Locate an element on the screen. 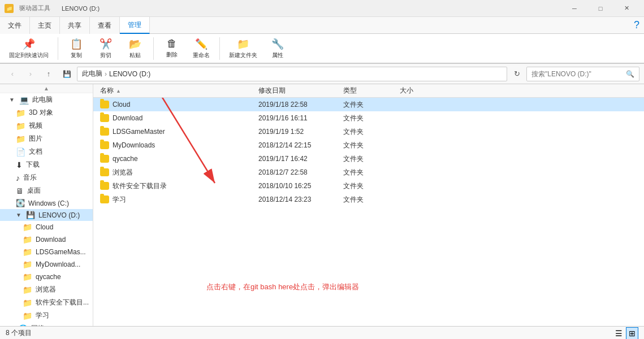 The width and height of the screenshot is (644, 339). folder-icon-browser is located at coordinates (105, 172).